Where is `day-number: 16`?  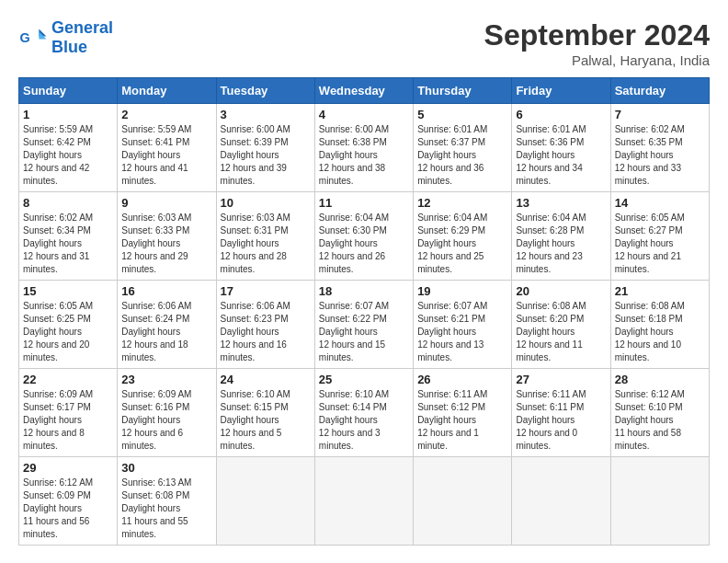
day-number: 16 is located at coordinates (166, 291).